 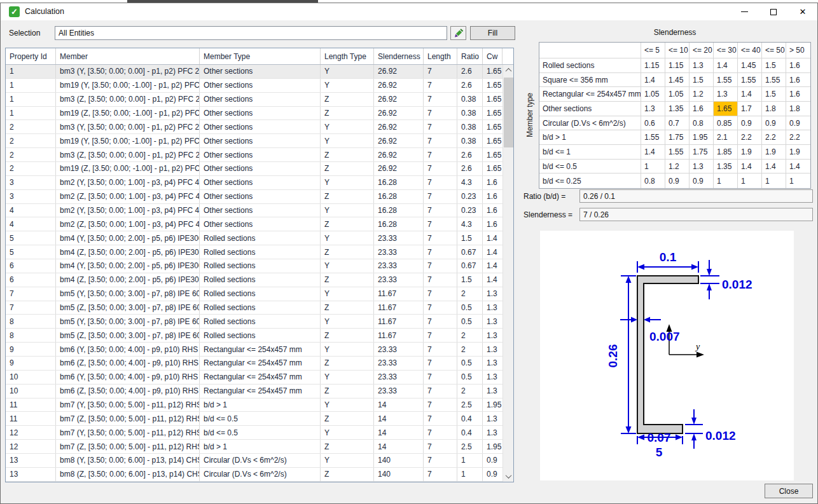 What do you see at coordinates (254, 336) in the screenshot?
I see `table-row: 8bm5 (Z, [3.50; 0.00; 3.00] - p7, p8) IP…` at bounding box center [254, 336].